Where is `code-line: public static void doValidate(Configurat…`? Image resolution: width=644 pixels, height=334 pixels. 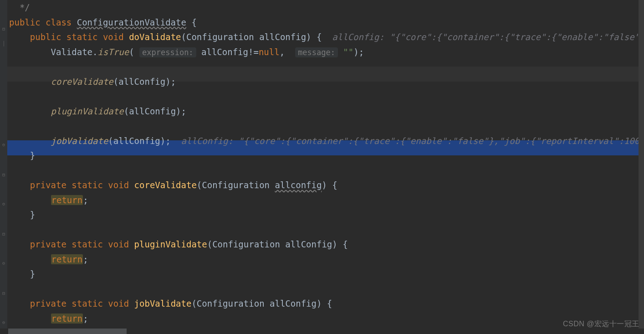 code-line: public static void doValidate(Configurat… is located at coordinates (327, 37).